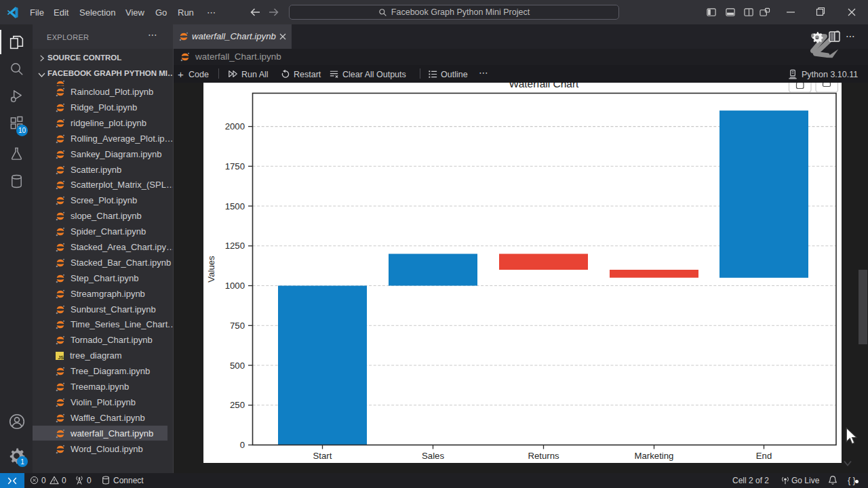 The image size is (868, 488). I want to click on svg-text: Values, so click(212, 269).